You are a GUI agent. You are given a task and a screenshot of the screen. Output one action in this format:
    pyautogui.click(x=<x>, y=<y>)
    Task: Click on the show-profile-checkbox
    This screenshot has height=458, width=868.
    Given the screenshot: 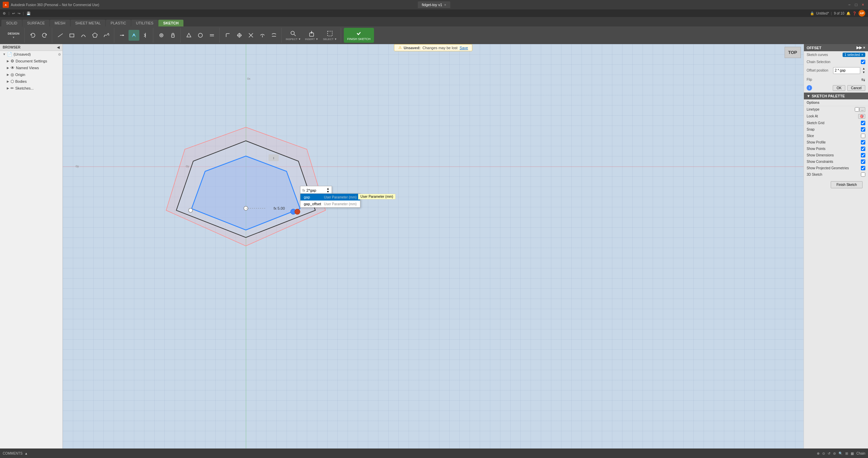 What is the action you would take?
    pyautogui.click(x=863, y=142)
    